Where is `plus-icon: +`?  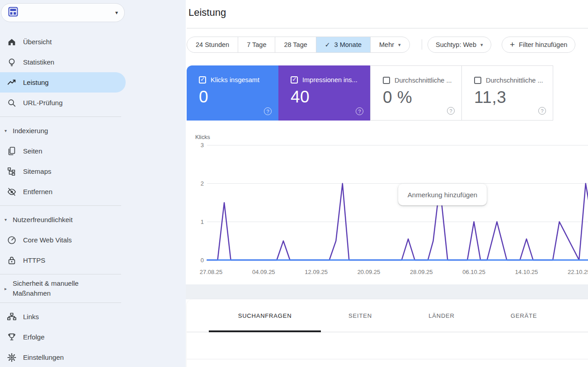 plus-icon: + is located at coordinates (513, 45).